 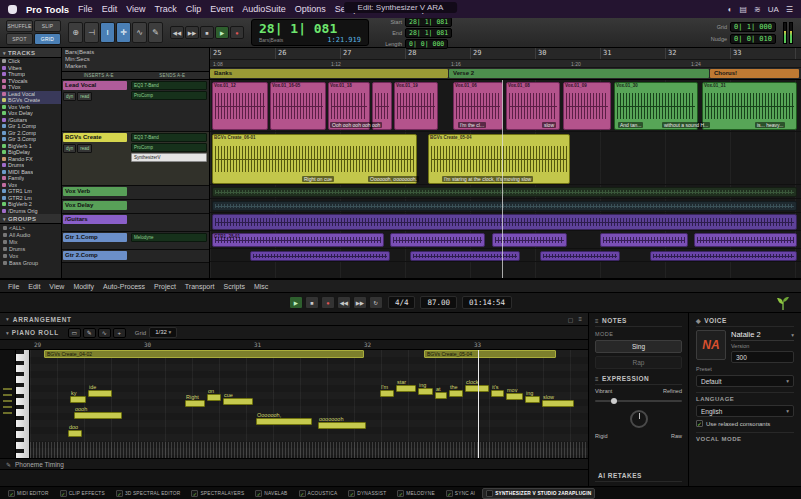 What do you see at coordinates (310, 28) in the screenshot?
I see `main-counter-value: 28| 1| 081` at bounding box center [310, 28].